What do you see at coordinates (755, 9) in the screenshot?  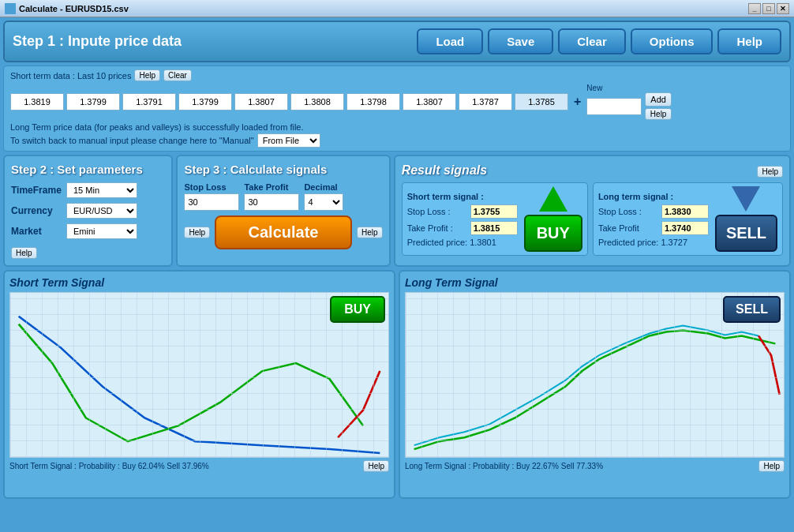 I see `minimize-button: _` at bounding box center [755, 9].